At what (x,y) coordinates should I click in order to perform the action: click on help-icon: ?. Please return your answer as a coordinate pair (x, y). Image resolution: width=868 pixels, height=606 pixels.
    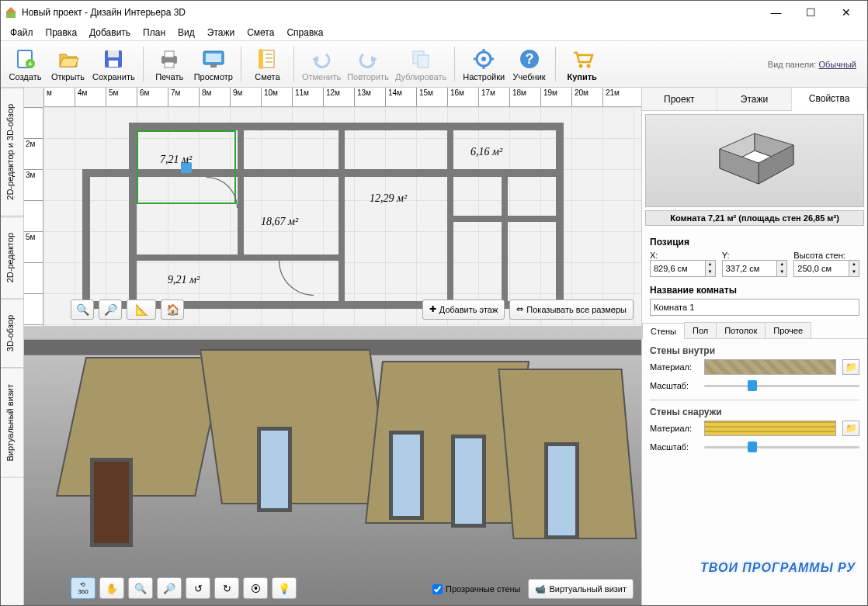
    Looking at the image, I should click on (529, 59).